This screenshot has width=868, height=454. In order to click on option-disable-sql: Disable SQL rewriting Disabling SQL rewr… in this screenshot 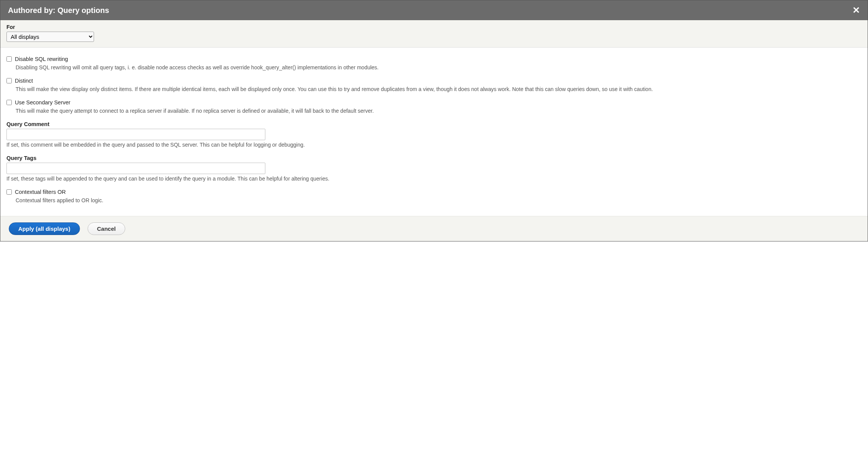, I will do `click(434, 64)`.